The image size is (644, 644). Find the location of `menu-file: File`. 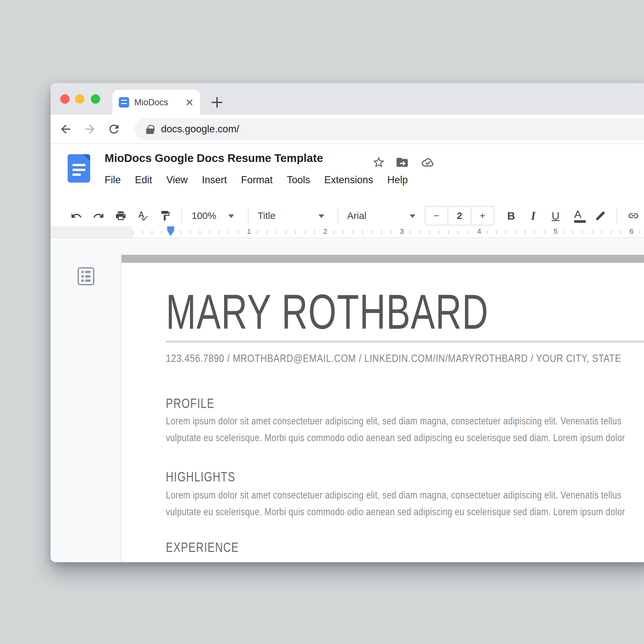

menu-file: File is located at coordinates (113, 180).